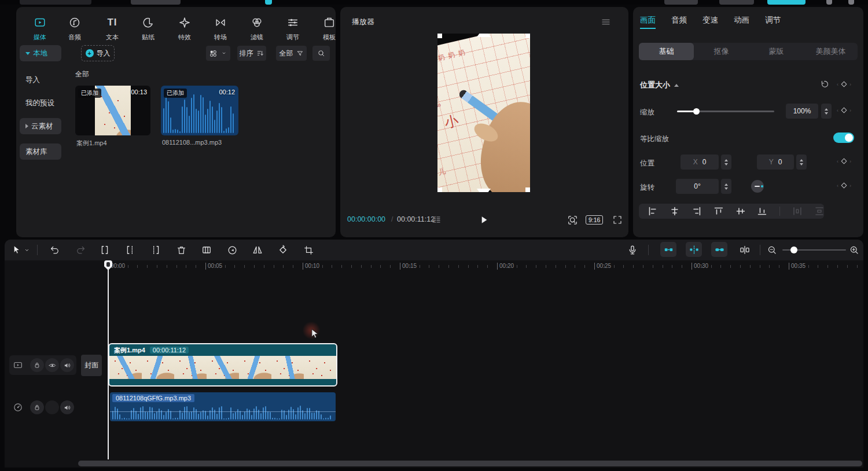 This screenshot has width=868, height=471. What do you see at coordinates (436, 220) in the screenshot?
I see `frame-view-icon` at bounding box center [436, 220].